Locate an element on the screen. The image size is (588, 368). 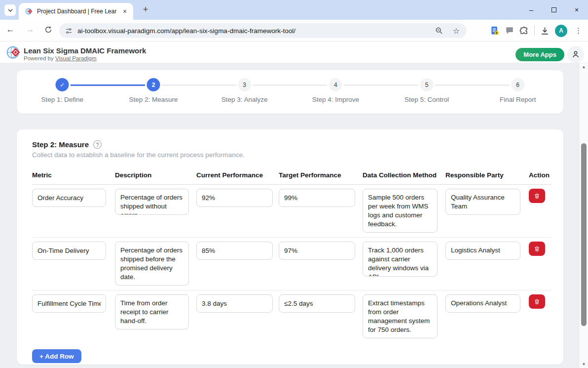
data-collection-method-input: Track 1,000 orders against carrier deliv… is located at coordinates (400, 259).